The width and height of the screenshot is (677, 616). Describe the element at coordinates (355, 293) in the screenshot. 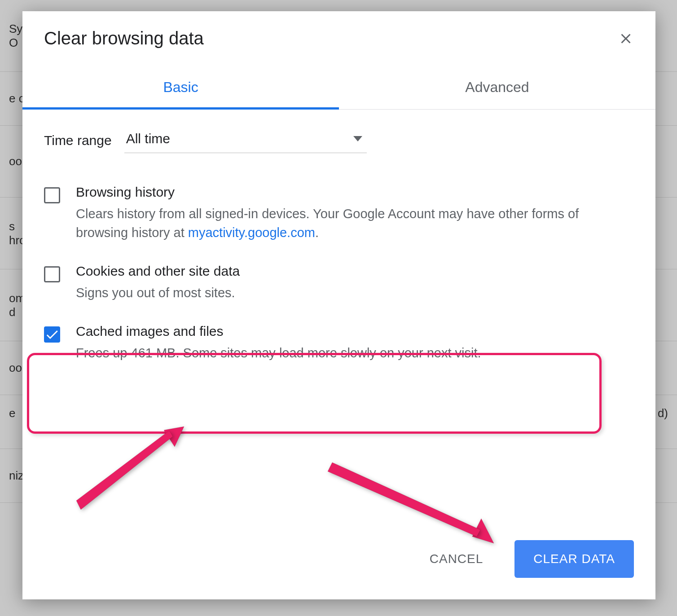

I see `option-desc: Signs you out of most sites.` at that location.